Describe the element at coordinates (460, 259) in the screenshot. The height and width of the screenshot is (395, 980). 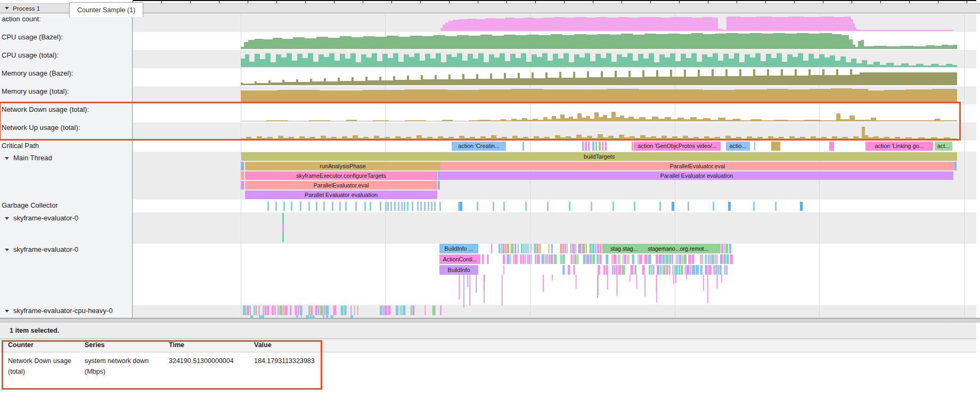
I see `evaluator-slice: ActionConti...` at that location.